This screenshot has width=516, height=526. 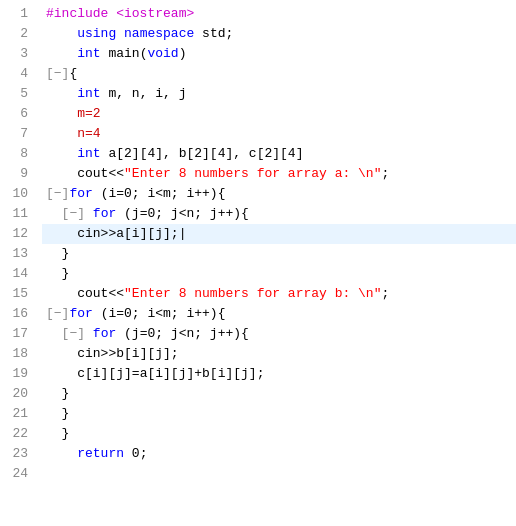 What do you see at coordinates (279, 174) in the screenshot?
I see `code-line: cout<<"Enter 8 numbers for array a: \n";` at bounding box center [279, 174].